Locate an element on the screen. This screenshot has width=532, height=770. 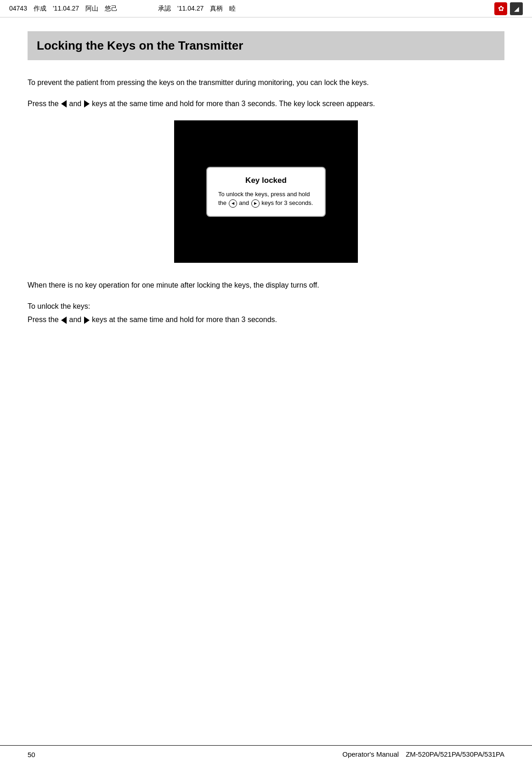
footer: 50 Operator's Manual ZM-520PA/521PA/530P… is located at coordinates (266, 752).